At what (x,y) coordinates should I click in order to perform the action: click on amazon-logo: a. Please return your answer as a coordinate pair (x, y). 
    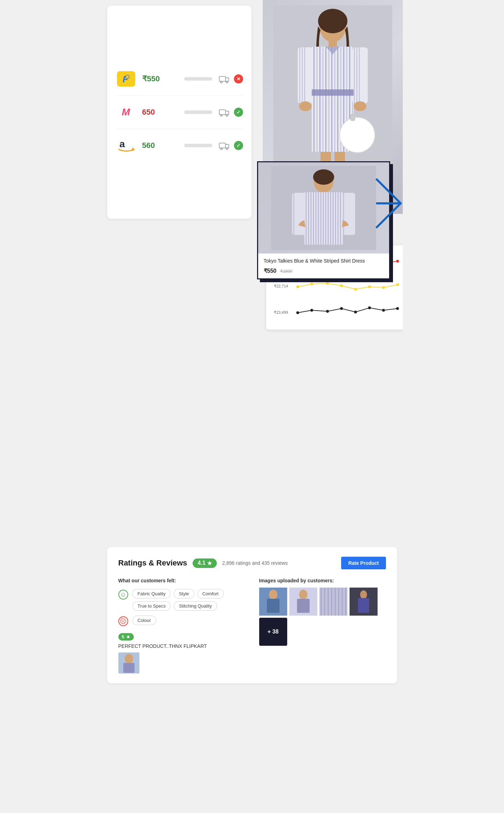
    Looking at the image, I should click on (126, 145).